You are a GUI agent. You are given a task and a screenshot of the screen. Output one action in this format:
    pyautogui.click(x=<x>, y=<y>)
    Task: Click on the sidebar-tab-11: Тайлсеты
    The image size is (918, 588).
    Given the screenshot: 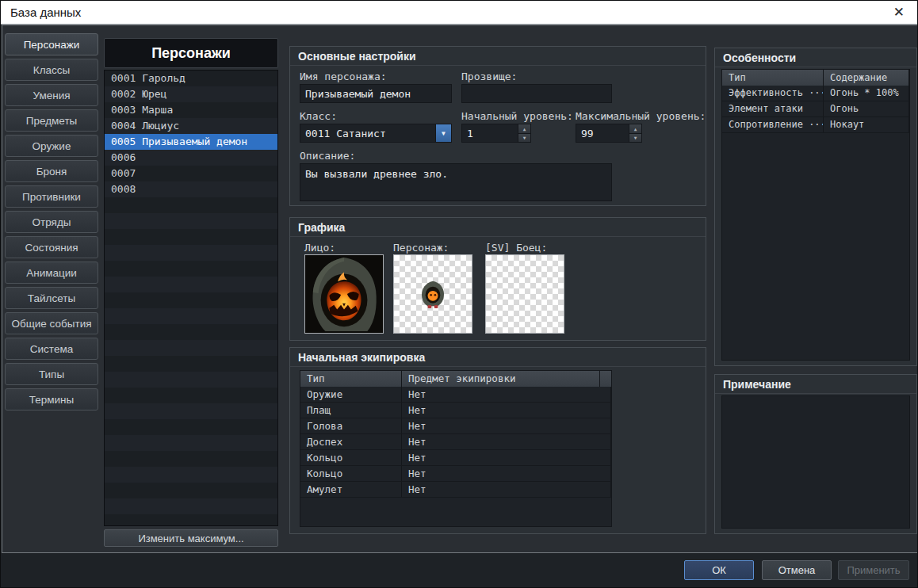 What is the action you would take?
    pyautogui.click(x=52, y=298)
    